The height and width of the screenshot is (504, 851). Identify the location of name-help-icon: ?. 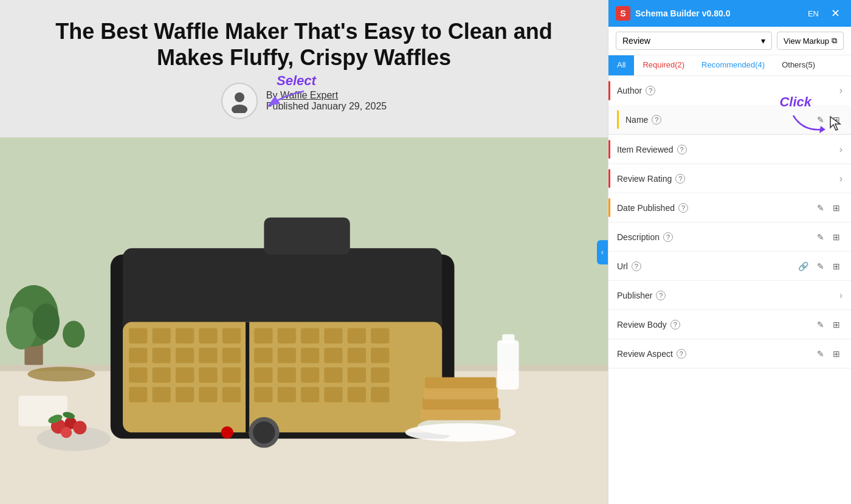
(656, 120).